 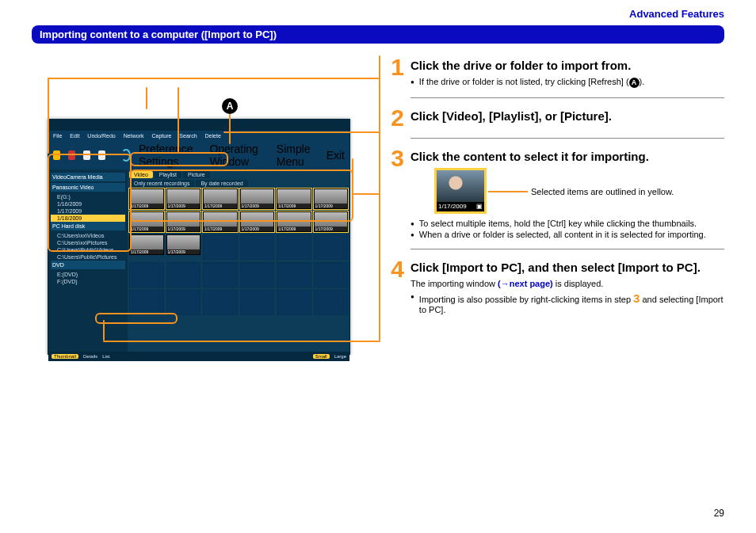 What do you see at coordinates (168, 174) in the screenshot?
I see `tab-playlist: Playlist` at bounding box center [168, 174].